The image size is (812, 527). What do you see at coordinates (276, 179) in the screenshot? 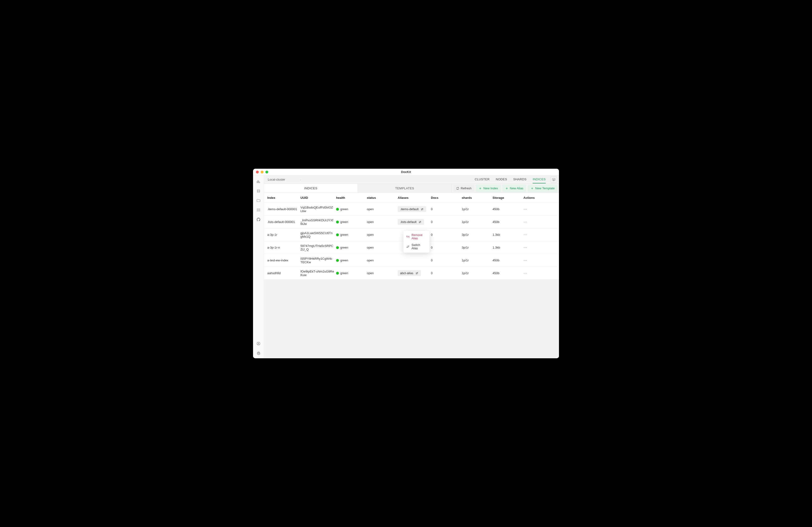
I see `cluster-select-value: Local-cluster` at bounding box center [276, 179].